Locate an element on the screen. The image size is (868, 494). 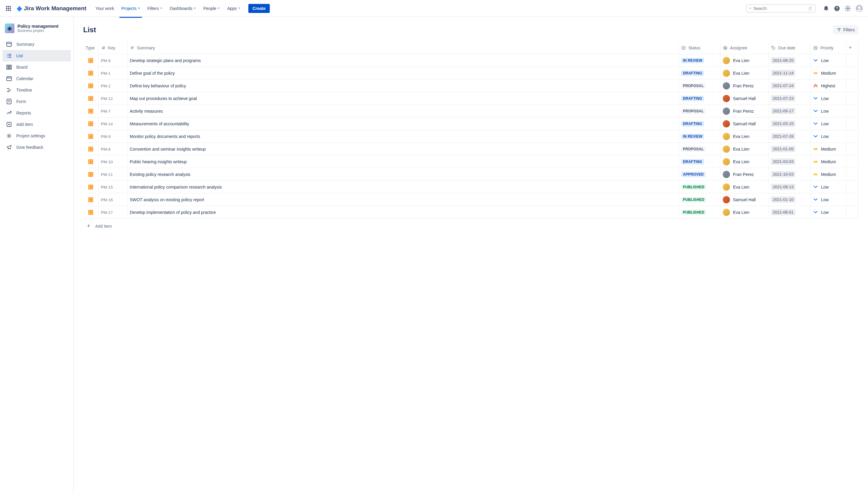
nav-item-your-work: Your work is located at coordinates (105, 8).